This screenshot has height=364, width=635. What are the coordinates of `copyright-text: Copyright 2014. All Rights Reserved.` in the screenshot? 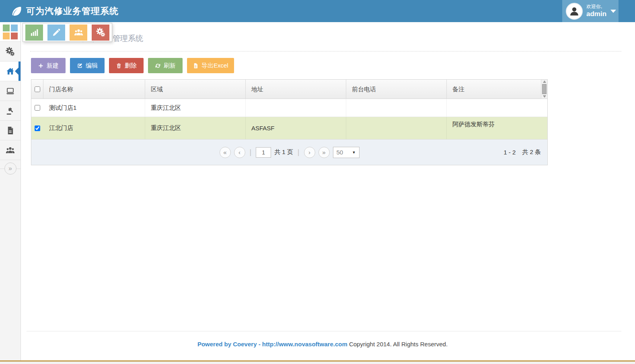 It's located at (398, 344).